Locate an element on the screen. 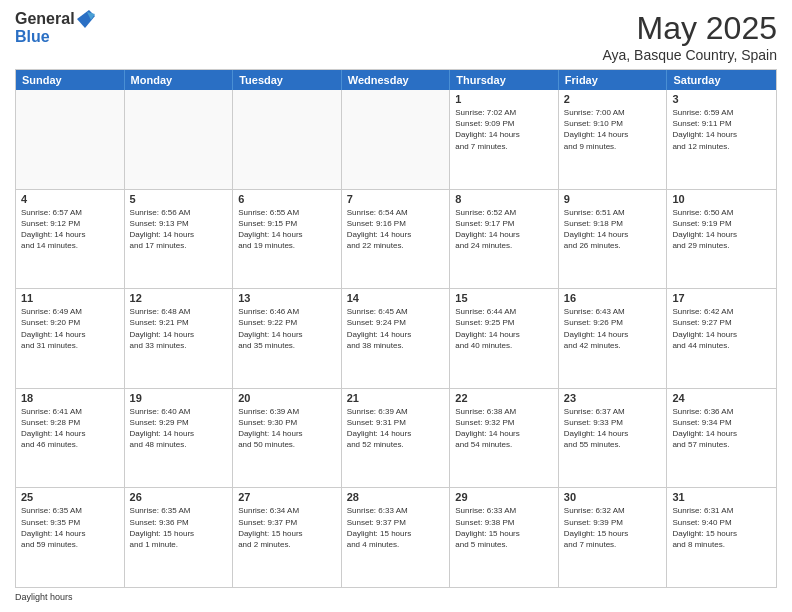 This screenshot has height=612, width=792. day-header-wednesday: Wednesday is located at coordinates (396, 80).